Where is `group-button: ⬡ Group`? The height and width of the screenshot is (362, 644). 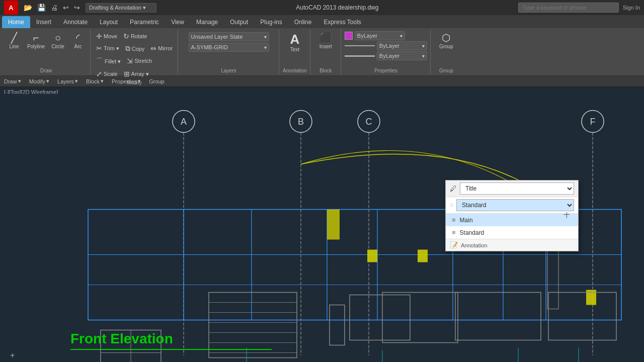 group-button: ⬡ Group is located at coordinates (446, 41).